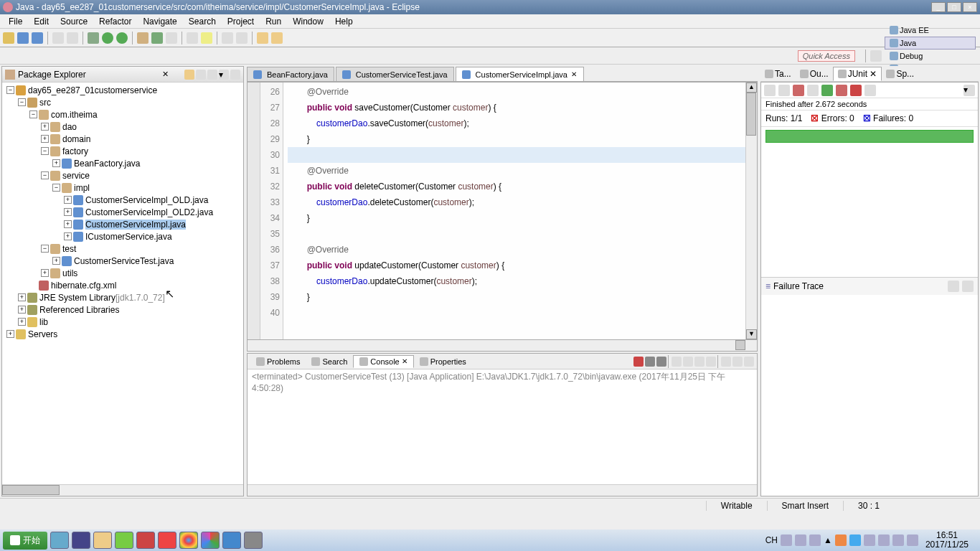 Image resolution: width=980 pixels, height=551 pixels. What do you see at coordinates (876, 56) in the screenshot?
I see `open-perspective-button` at bounding box center [876, 56].